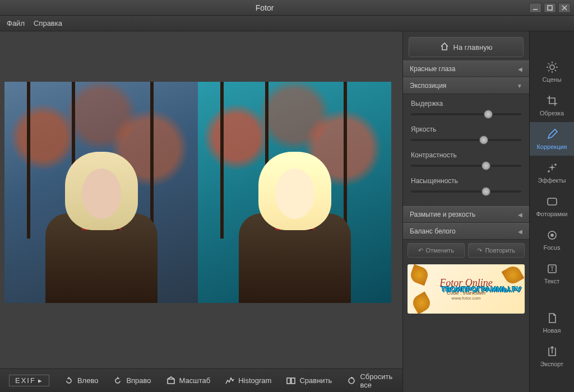 This screenshot has height=392, width=574. Describe the element at coordinates (188, 381) in the screenshot. I see `zoom-button: Масштаб` at that location.